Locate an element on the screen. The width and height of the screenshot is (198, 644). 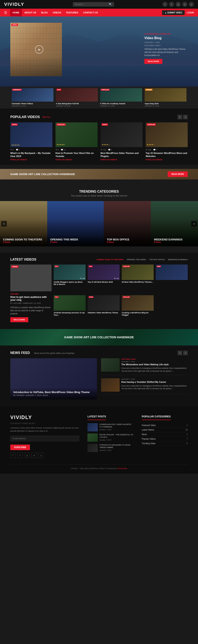
latest-sm-card-6: FAITH VideoPro Video WordPress Theme is located at coordinates (104, 310).